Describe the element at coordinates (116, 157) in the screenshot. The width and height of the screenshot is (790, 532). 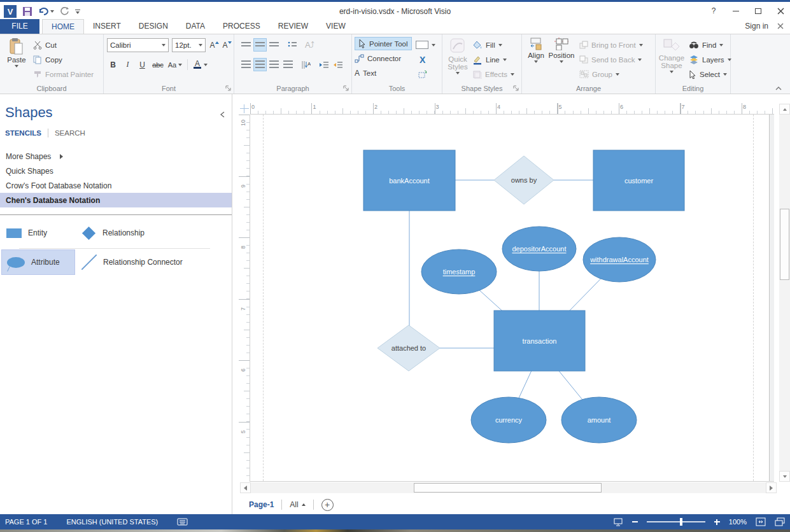
I see `stencil-item: More Shapes` at that location.